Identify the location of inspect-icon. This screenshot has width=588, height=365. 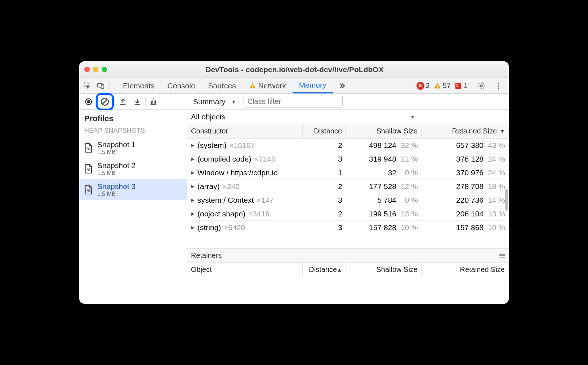
(87, 86).